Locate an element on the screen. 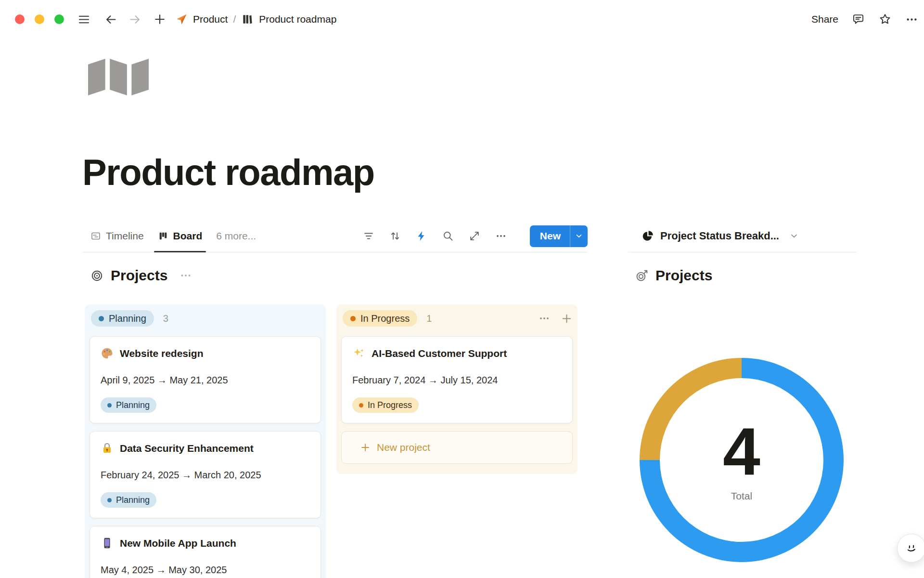 Image resolution: width=924 pixels, height=578 pixels. group-badge-in-progress: In Progress is located at coordinates (380, 318).